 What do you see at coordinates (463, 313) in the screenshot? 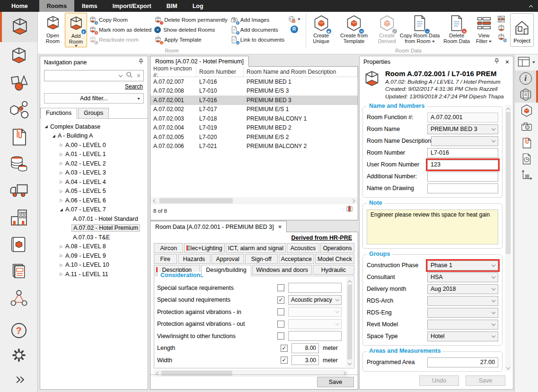
I see `rds-eng-select` at bounding box center [463, 313].